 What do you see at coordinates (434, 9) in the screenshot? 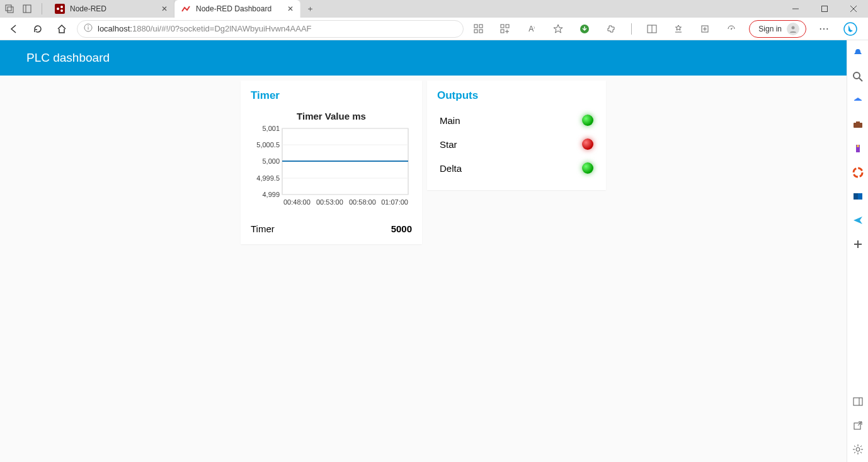
I see `browser-titlebar: Node-RED ✕ Node-RED Dashboard ✕ ＋` at bounding box center [434, 9].